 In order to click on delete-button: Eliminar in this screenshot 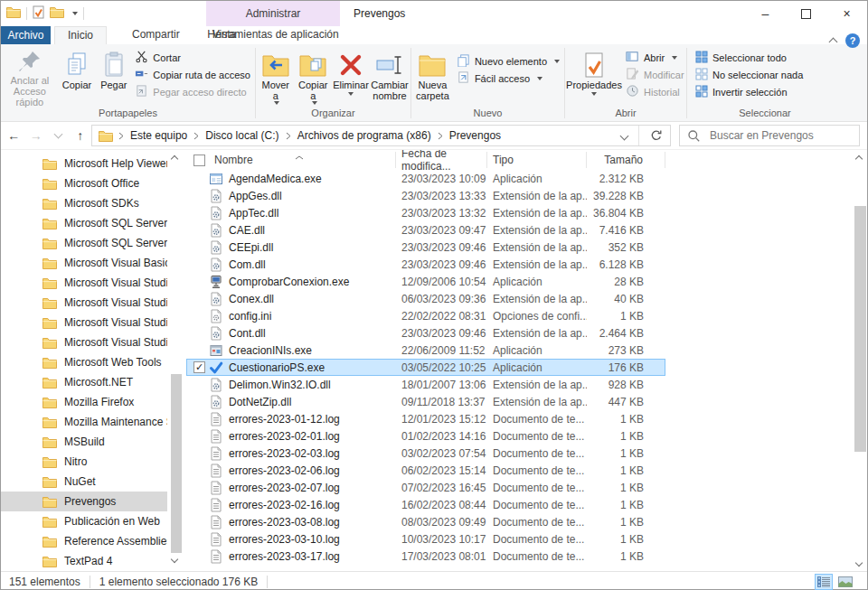, I will do `click(351, 76)`.